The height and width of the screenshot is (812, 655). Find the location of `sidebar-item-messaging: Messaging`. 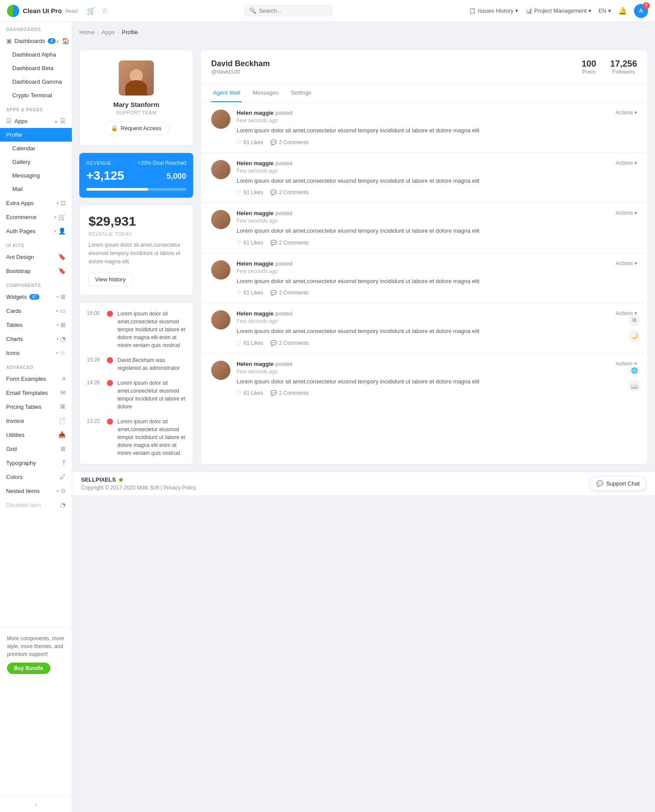

sidebar-item-messaging: Messaging is located at coordinates (36, 175).